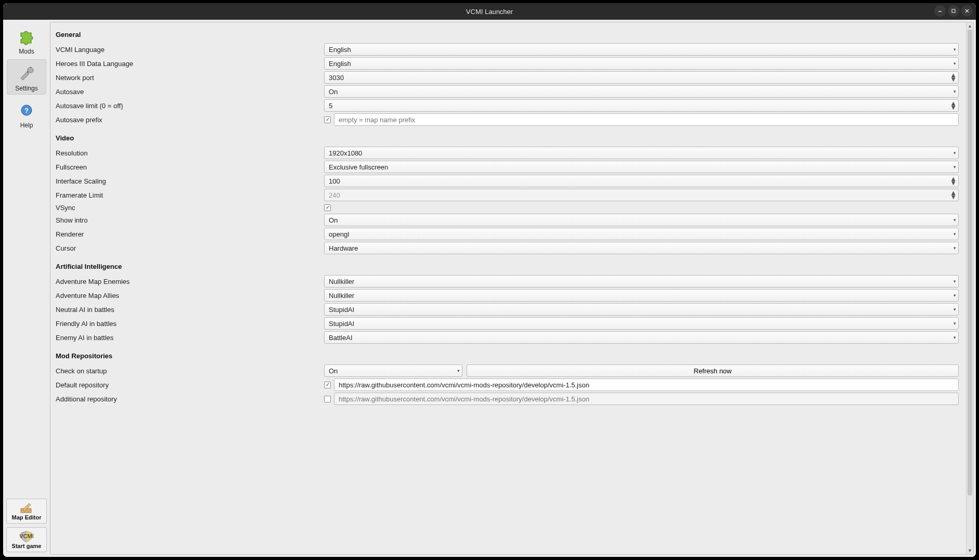 This screenshot has width=979, height=560. What do you see at coordinates (641, 77) in the screenshot?
I see `spin-network-port: 3030▲▼` at bounding box center [641, 77].